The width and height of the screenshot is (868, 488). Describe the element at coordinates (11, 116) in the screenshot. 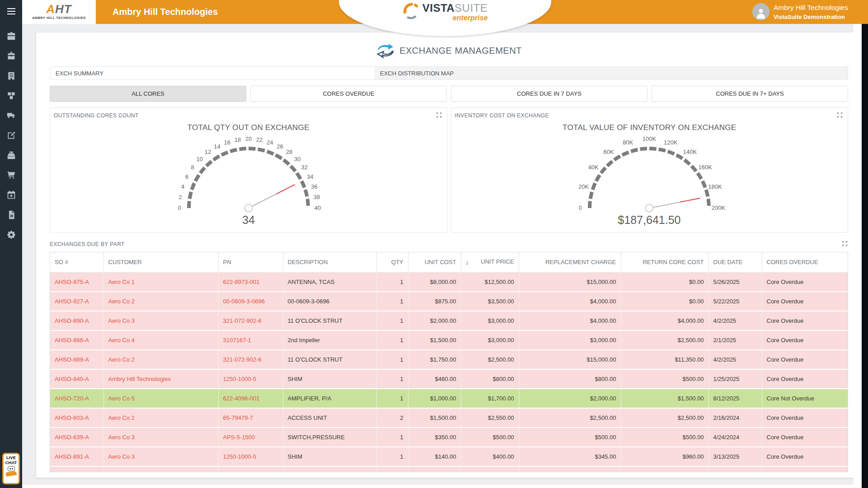

I see `sidebar-item-truck` at that location.